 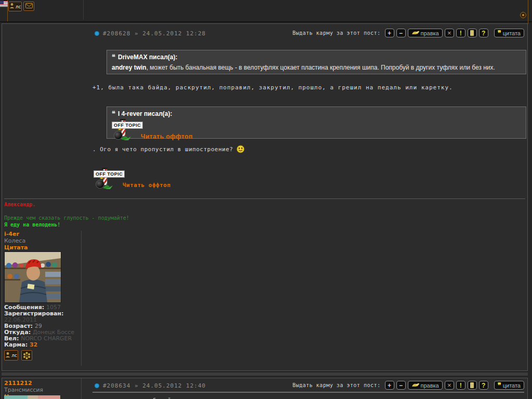 I want to click on email-button, so click(x=29, y=6).